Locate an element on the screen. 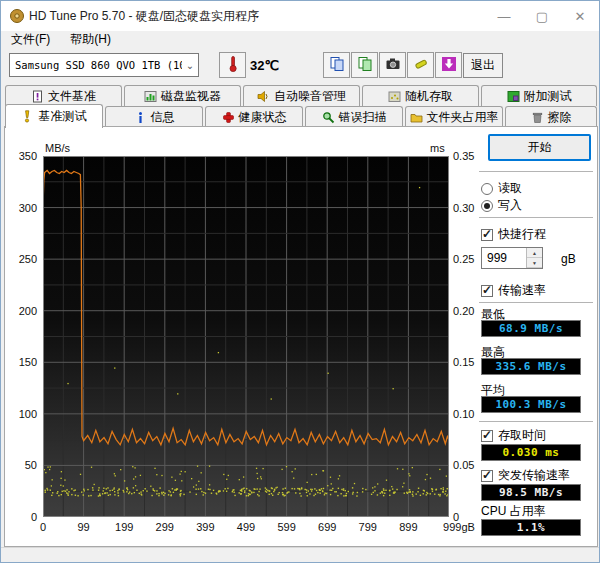 The width and height of the screenshot is (600, 563). status-bar is located at coordinates (300, 555).